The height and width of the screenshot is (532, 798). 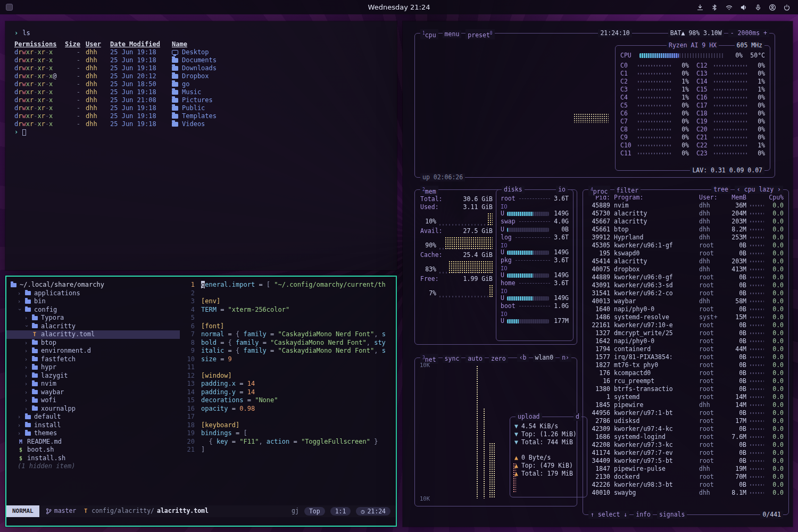 What do you see at coordinates (288, 327) in the screenshot?
I see `editor-line: 6[font]` at bounding box center [288, 327].